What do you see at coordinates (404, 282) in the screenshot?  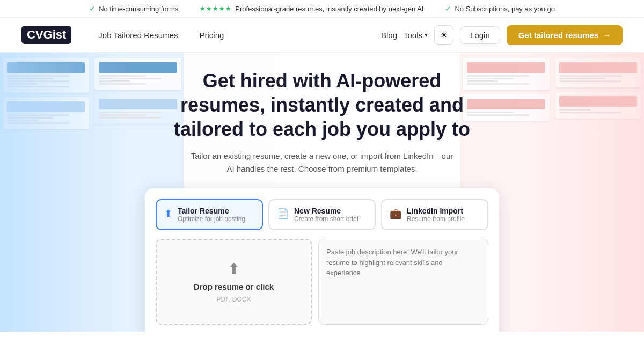 I see `job-description-input` at bounding box center [404, 282].